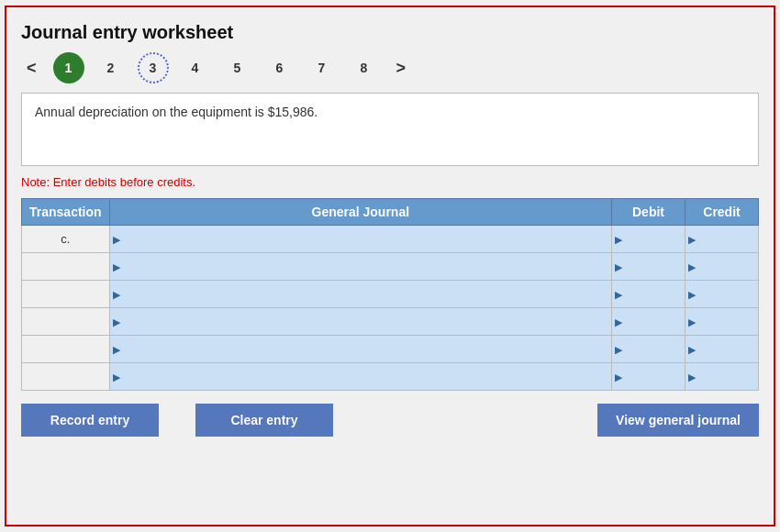 This screenshot has width=780, height=532. What do you see at coordinates (678, 420) in the screenshot?
I see `view-general-journal-button: View general journal` at bounding box center [678, 420].